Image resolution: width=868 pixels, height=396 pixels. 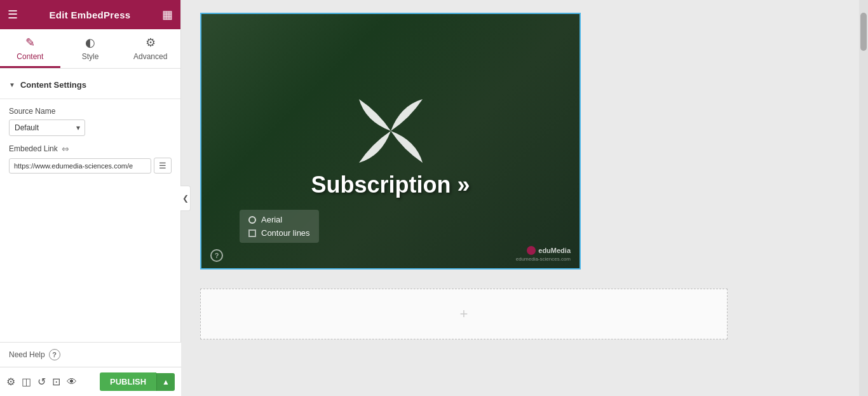 I want to click on divider, so click(x=90, y=99).